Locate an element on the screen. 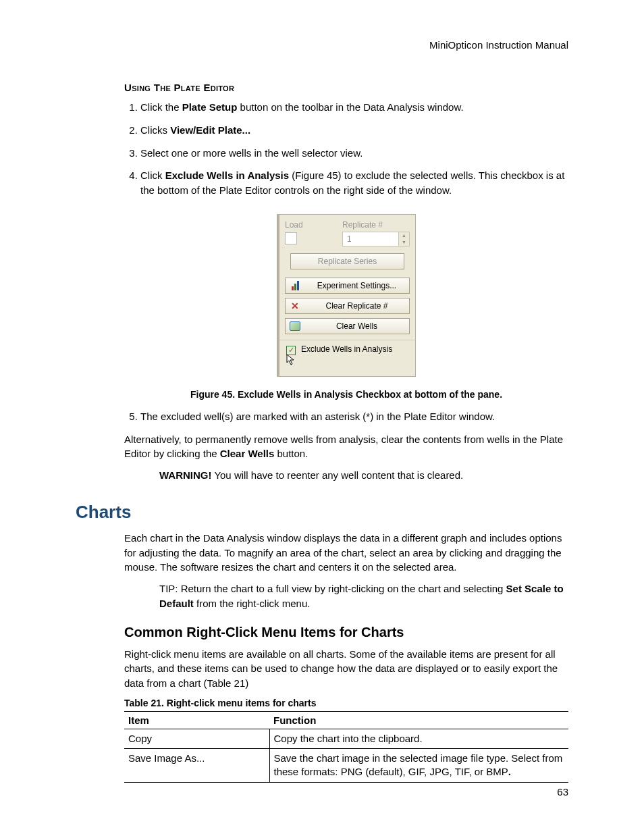 This screenshot has height=834, width=644. table-21: Item Function Copy Copy the chart into t… is located at coordinates (346, 747).